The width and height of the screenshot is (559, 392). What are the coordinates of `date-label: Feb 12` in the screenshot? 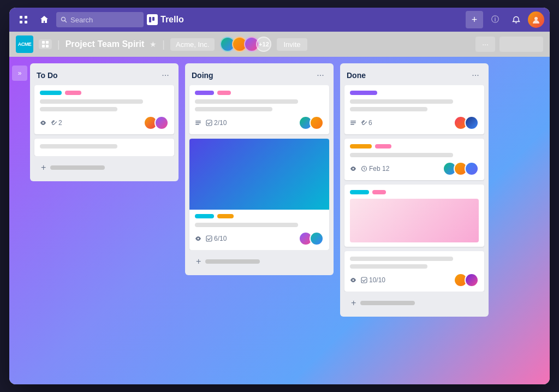 It's located at (379, 169).